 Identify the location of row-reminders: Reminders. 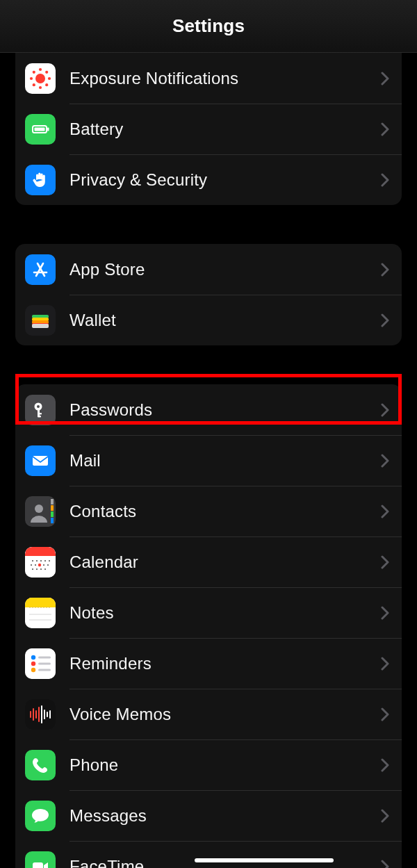
(208, 663).